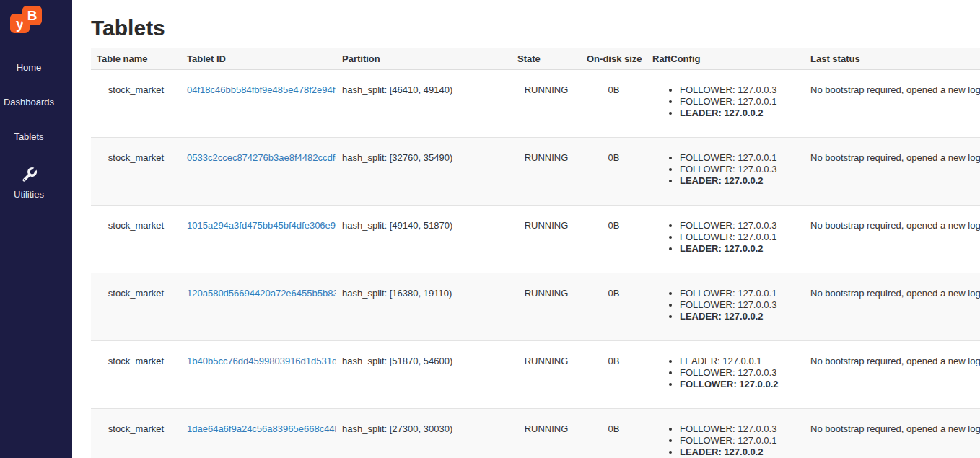 This screenshot has width=980, height=458. I want to click on tablet-id-cell: 120a580d56694420a72e6455b5b83150, so click(258, 307).